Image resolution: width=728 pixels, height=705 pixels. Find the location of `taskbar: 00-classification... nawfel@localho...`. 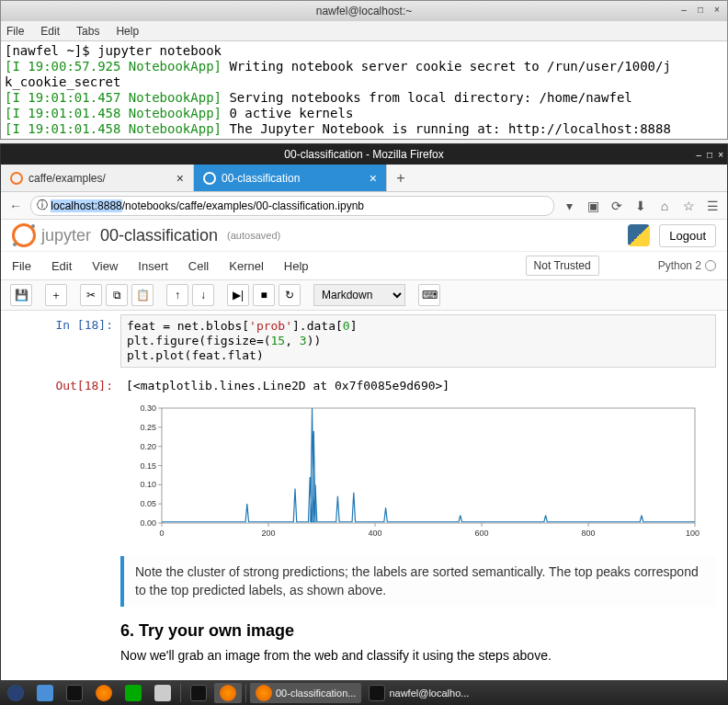

taskbar: 00-classification... nawfel@localho... is located at coordinates (364, 693).